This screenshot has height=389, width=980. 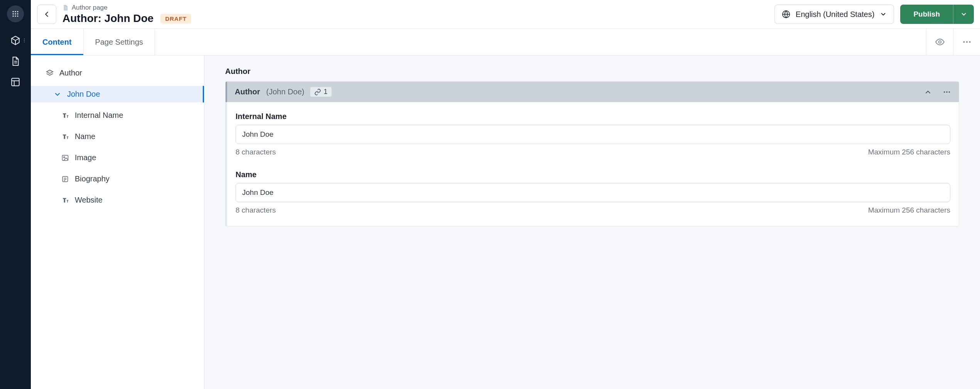 What do you see at coordinates (89, 8) in the screenshot?
I see `breadcrumb-text: Author page` at bounding box center [89, 8].